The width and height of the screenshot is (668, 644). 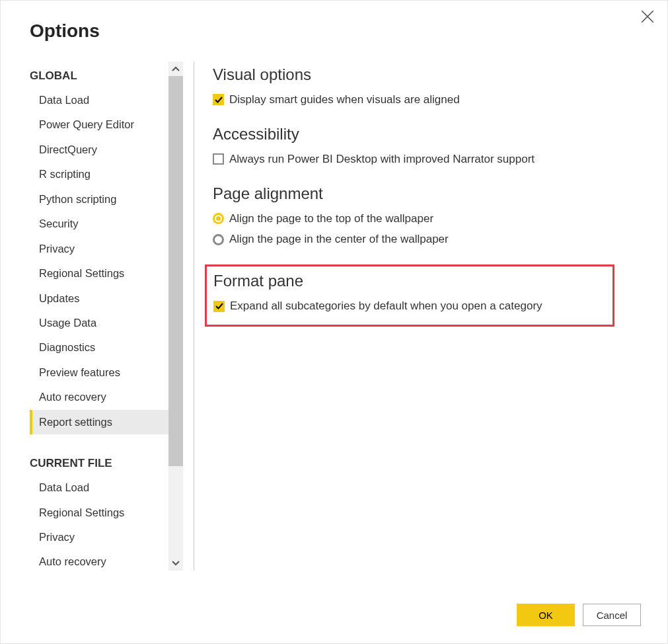 I want to click on sidebar-item-security: Security, so click(x=99, y=223).